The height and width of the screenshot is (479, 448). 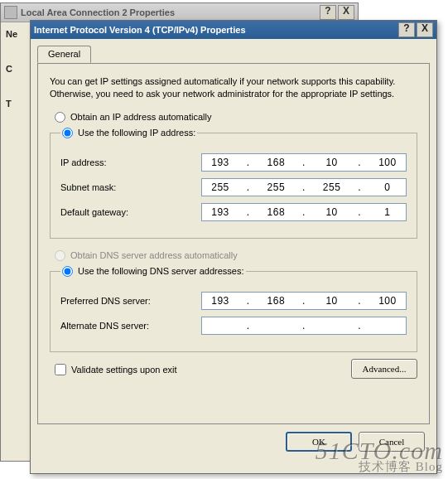 I want to click on ip-address-row: IP address: 193. 168. 10. 100, so click(x=234, y=162).